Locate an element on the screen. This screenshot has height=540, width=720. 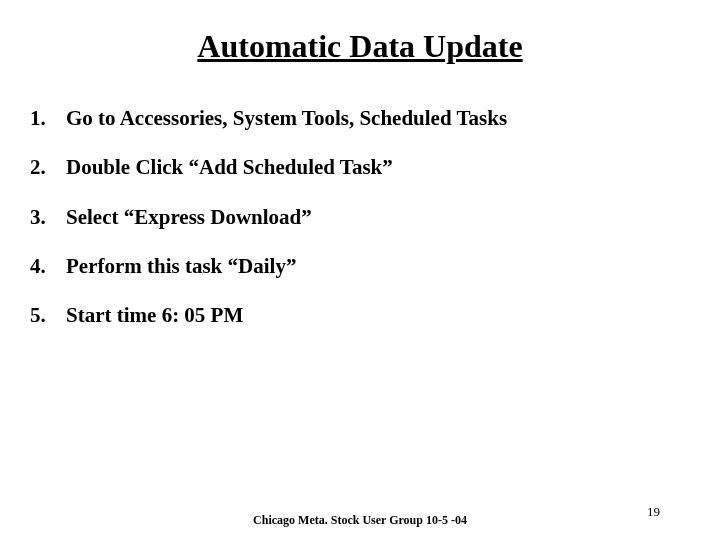
footer: Chicago Meta. Stock User Group 10-5 -04 is located at coordinates (360, 520).